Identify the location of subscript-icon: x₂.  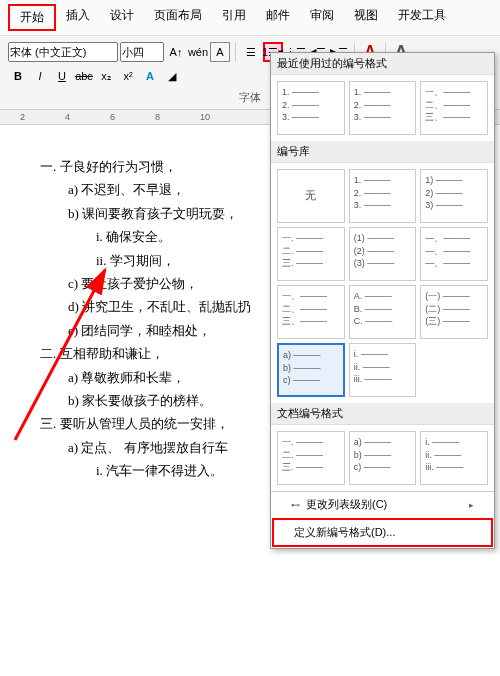
(106, 76).